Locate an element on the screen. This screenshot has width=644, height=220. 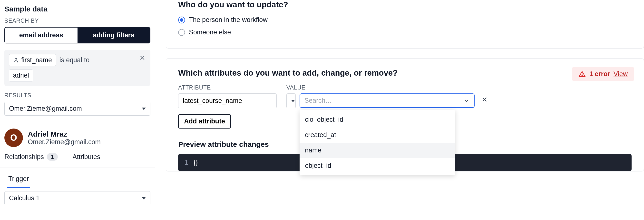
warning-icon is located at coordinates (582, 74).